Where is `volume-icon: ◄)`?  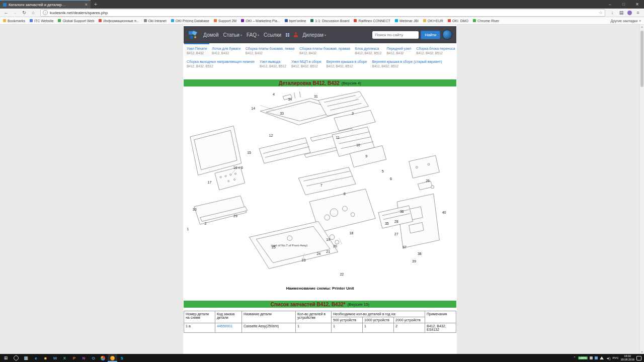
volume-icon: ◄) is located at coordinates (608, 358).